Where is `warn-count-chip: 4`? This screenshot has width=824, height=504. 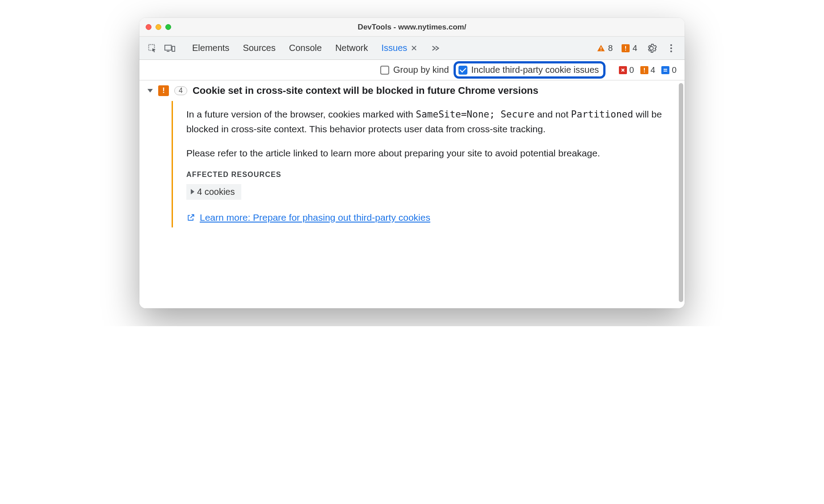
warn-count-chip: 4 is located at coordinates (648, 70).